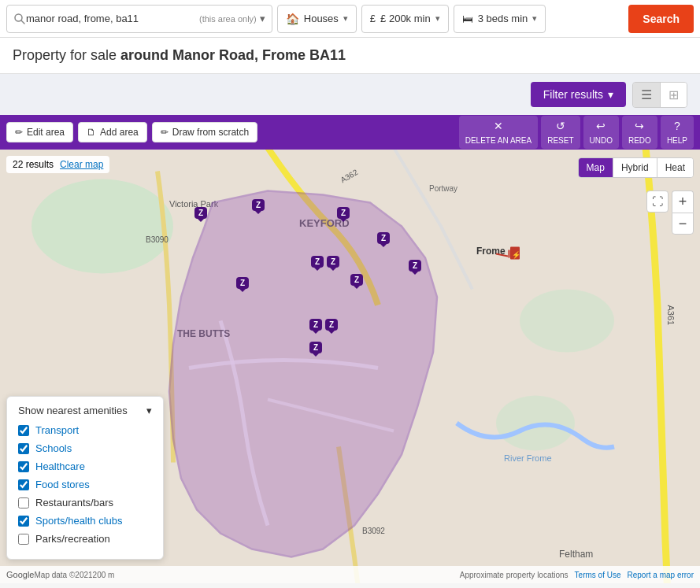 This screenshot has height=588, width=700. I want to click on schools-checkbox, so click(24, 449).